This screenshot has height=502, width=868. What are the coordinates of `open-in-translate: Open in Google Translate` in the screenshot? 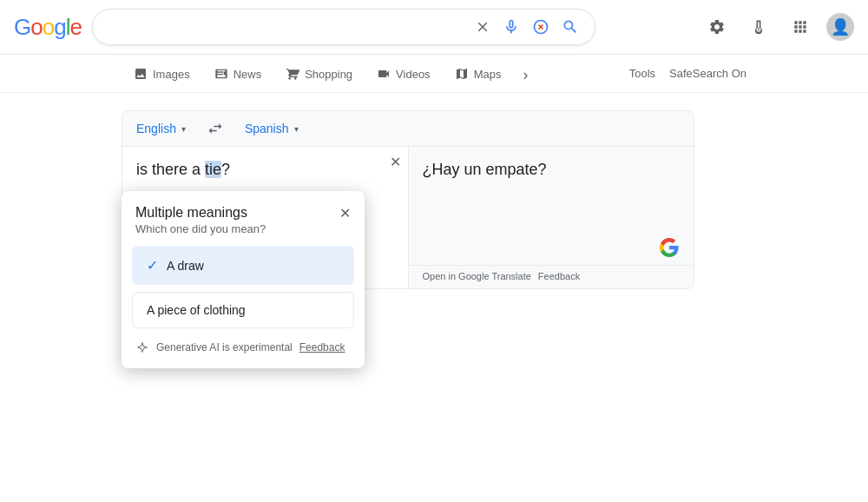 It's located at (477, 276).